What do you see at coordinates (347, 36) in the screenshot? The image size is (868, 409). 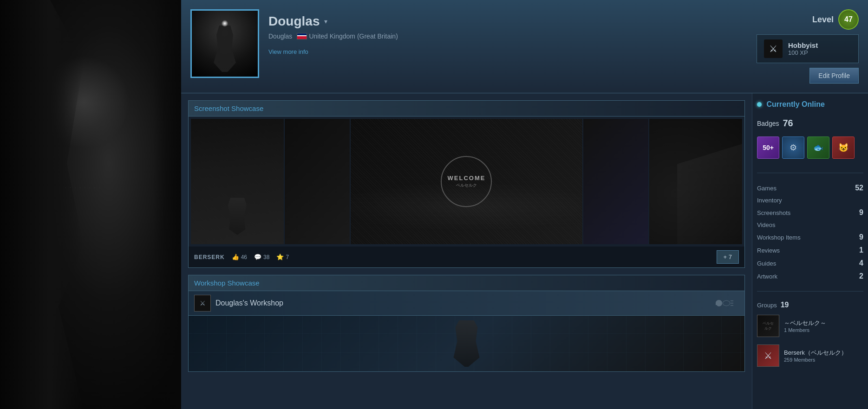 I see `country-flag: United Kingdom (Great Britain)` at bounding box center [347, 36].